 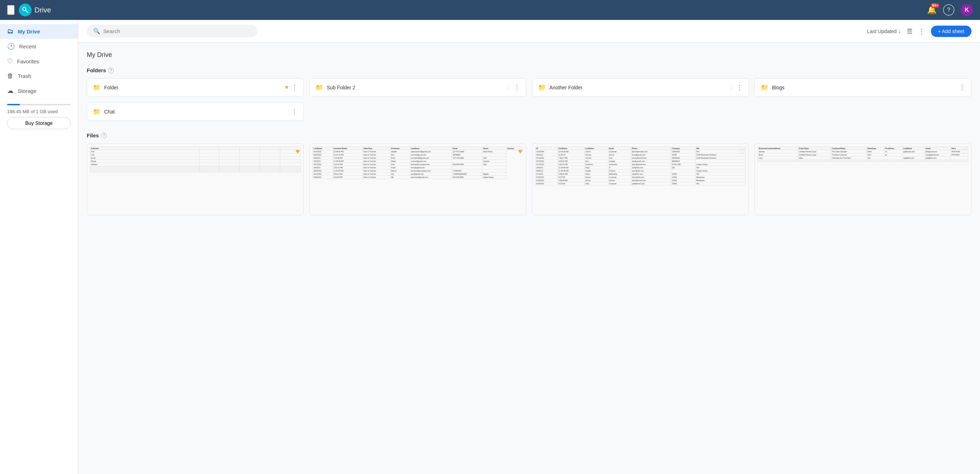 What do you see at coordinates (25, 10) in the screenshot?
I see `logo-icon` at bounding box center [25, 10].